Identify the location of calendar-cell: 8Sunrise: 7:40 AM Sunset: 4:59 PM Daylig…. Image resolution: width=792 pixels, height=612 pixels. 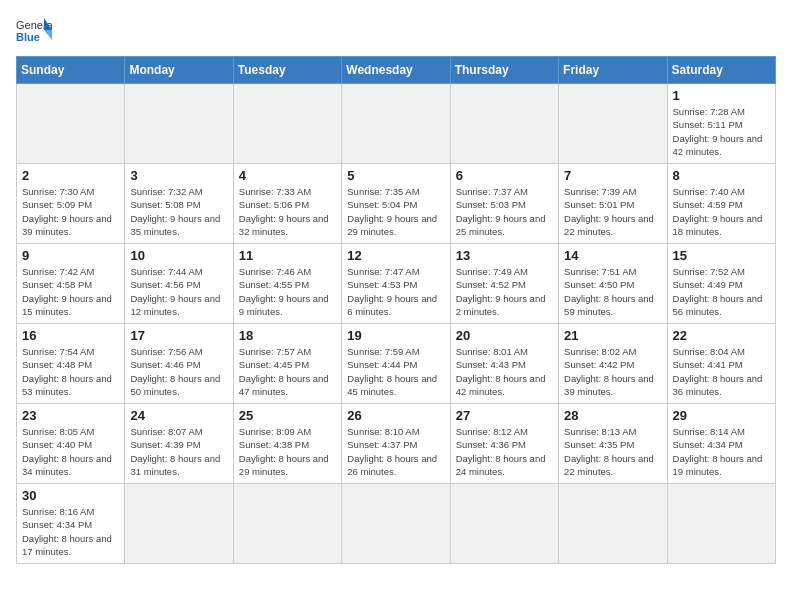
(721, 204).